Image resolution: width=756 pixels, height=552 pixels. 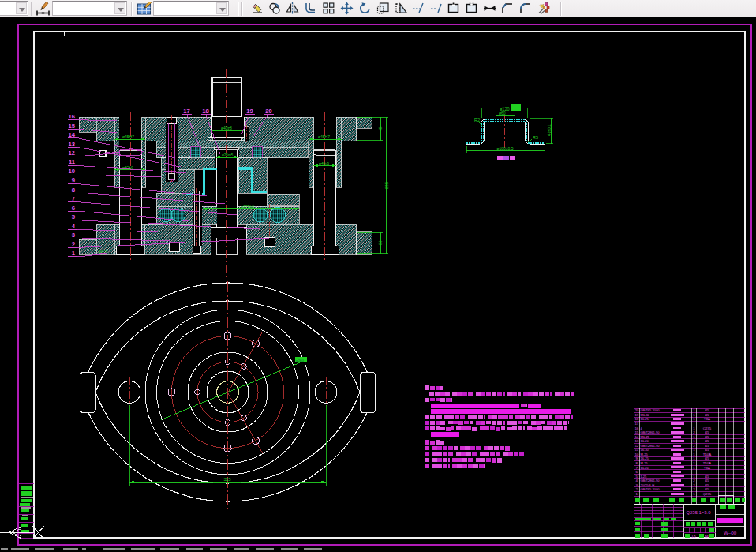 I want to click on svg-text: M, so click(x=707, y=536).